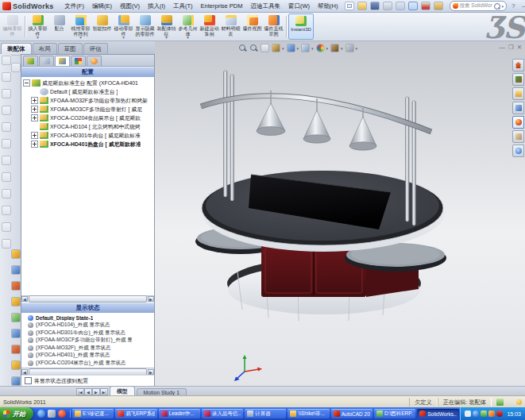 This screenshot has width=525, height=420. Describe the element at coordinates (187, 27) in the screenshot. I see `reference-geometry-button: 参考几何体 ▾` at that location.